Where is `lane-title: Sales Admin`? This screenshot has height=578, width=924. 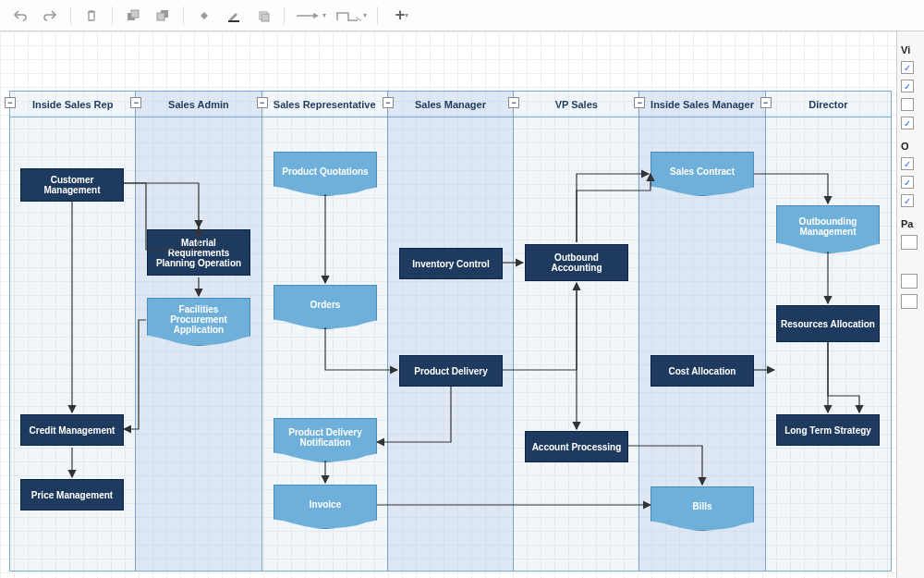
lane-title: Sales Admin is located at coordinates (199, 105).